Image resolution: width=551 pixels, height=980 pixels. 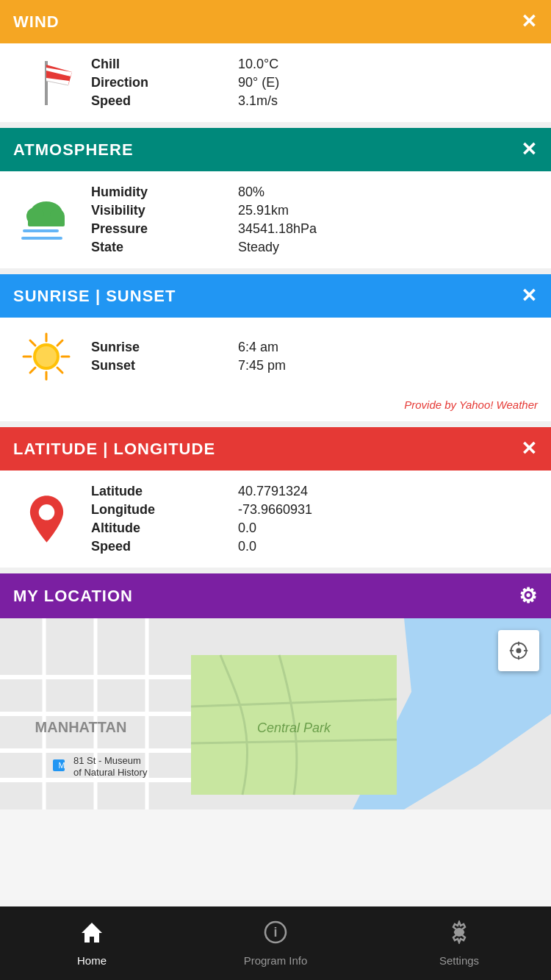 What do you see at coordinates (73, 596) in the screenshot?
I see `my-location-title: MY LOCATION` at bounding box center [73, 596].